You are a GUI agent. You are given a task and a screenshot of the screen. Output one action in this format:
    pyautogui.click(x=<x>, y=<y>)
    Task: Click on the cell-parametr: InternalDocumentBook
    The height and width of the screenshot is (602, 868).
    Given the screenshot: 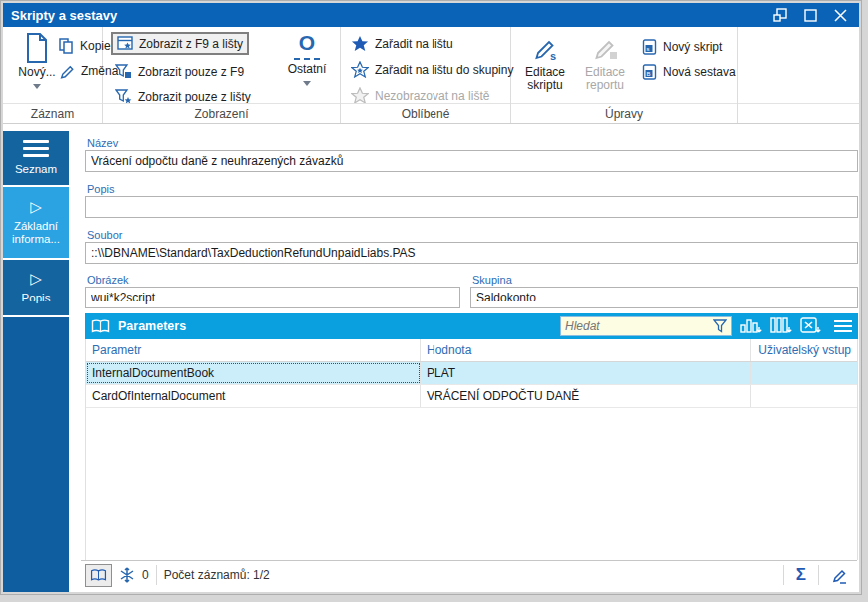 What is the action you would take?
    pyautogui.click(x=254, y=373)
    